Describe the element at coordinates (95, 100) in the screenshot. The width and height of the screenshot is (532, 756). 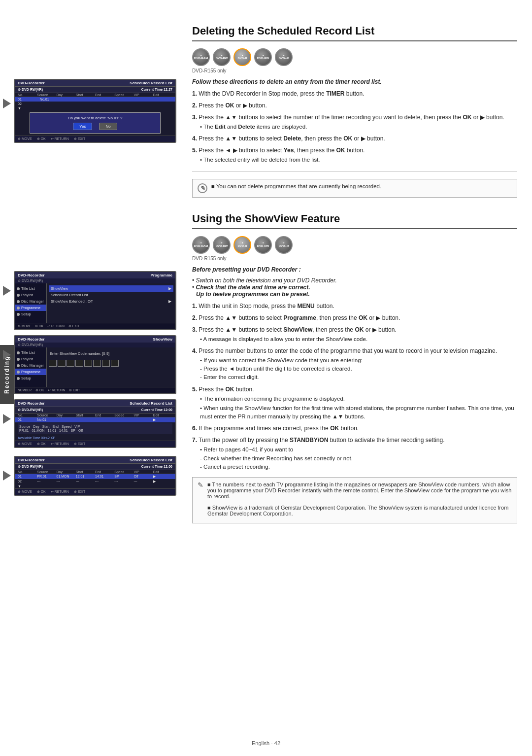
I see `screen1-row1: 01 No.01` at that location.